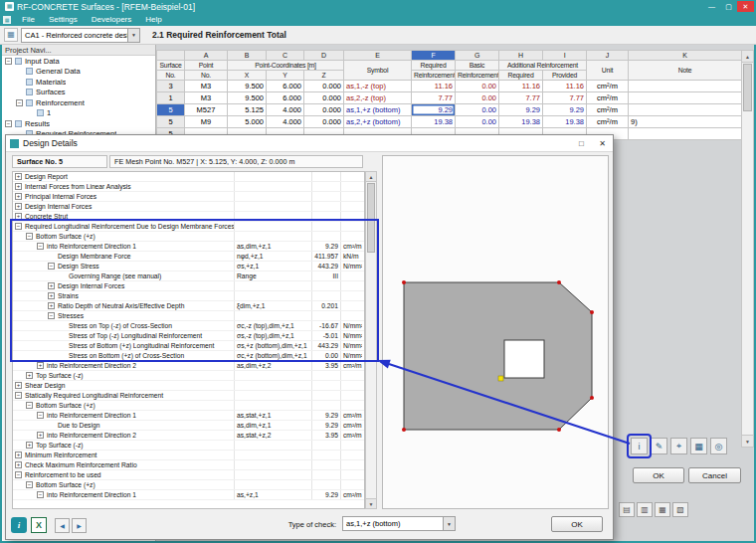 This screenshot has height=543, width=756. I want to click on detail-row-design-internal-forces: +Design Internal Forces, so click(189, 286).